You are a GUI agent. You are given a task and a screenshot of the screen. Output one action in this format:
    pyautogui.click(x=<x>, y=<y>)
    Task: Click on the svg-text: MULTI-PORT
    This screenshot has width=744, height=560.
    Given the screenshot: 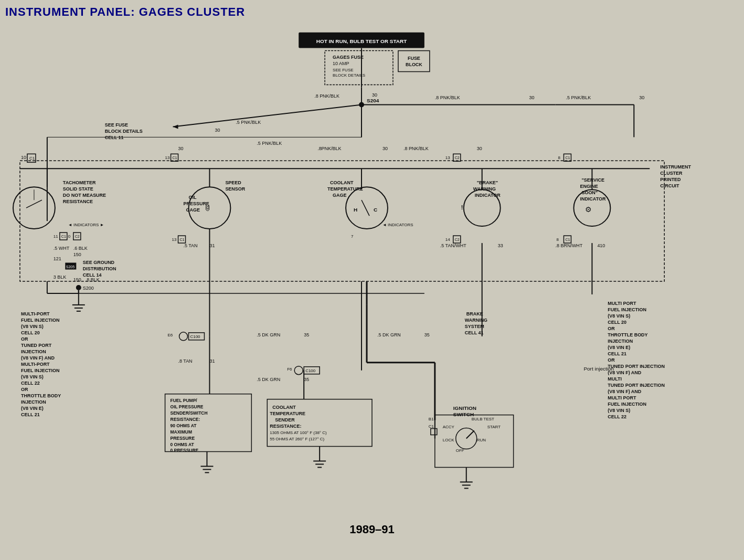 What is the action you would take?
    pyautogui.click(x=36, y=314)
    